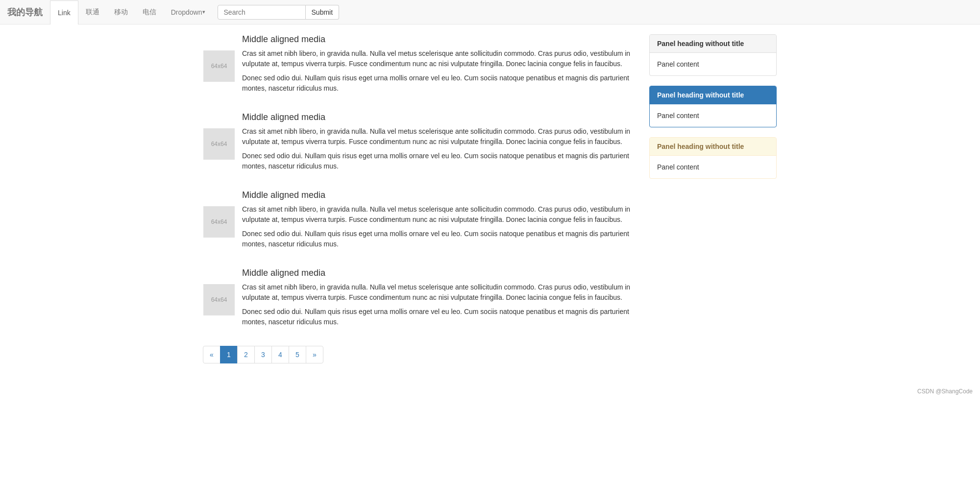  What do you see at coordinates (263, 355) in the screenshot?
I see `pagination-page-3-link: 3` at bounding box center [263, 355].